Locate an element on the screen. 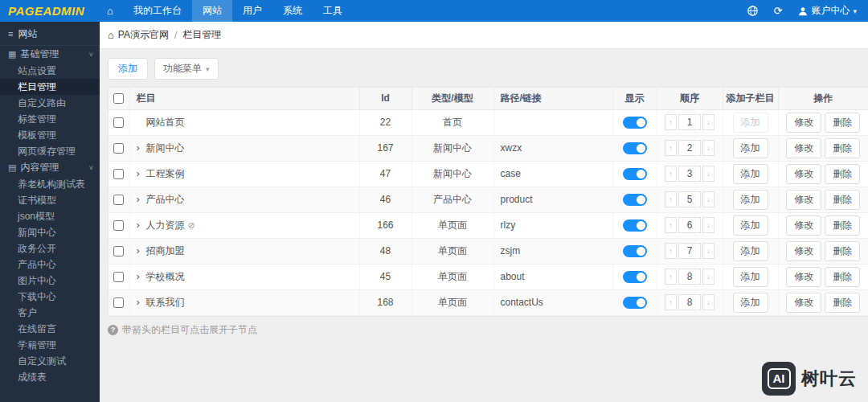 This screenshot has width=868, height=402. order-value: 8 is located at coordinates (690, 302).